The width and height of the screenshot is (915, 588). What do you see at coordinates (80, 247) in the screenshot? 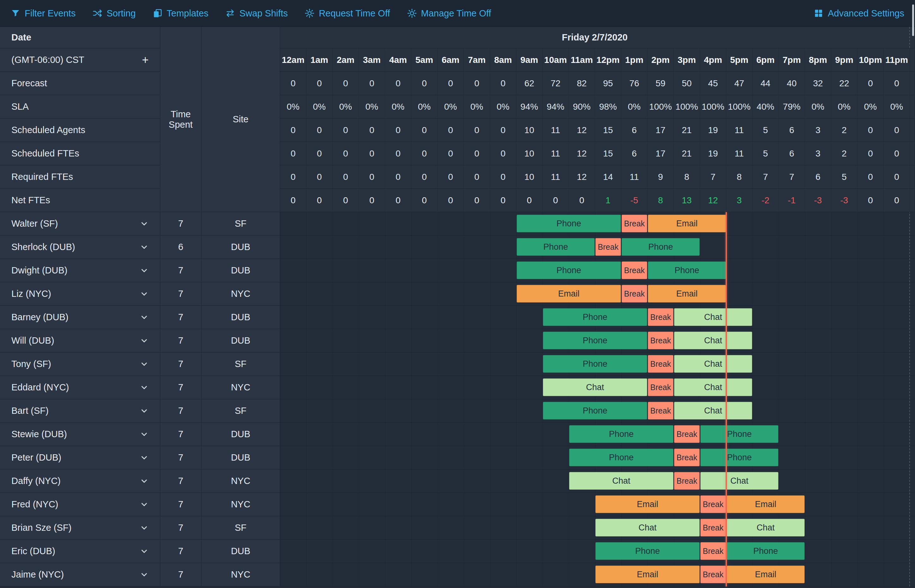
I see `agent-row-sherlock-dub: Sherlock (DUB)` at bounding box center [80, 247].